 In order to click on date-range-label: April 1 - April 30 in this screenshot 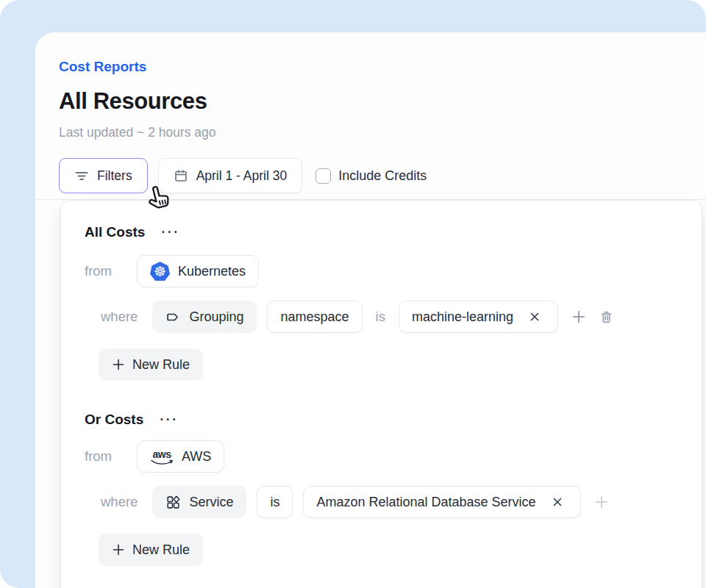, I will do `click(242, 176)`.